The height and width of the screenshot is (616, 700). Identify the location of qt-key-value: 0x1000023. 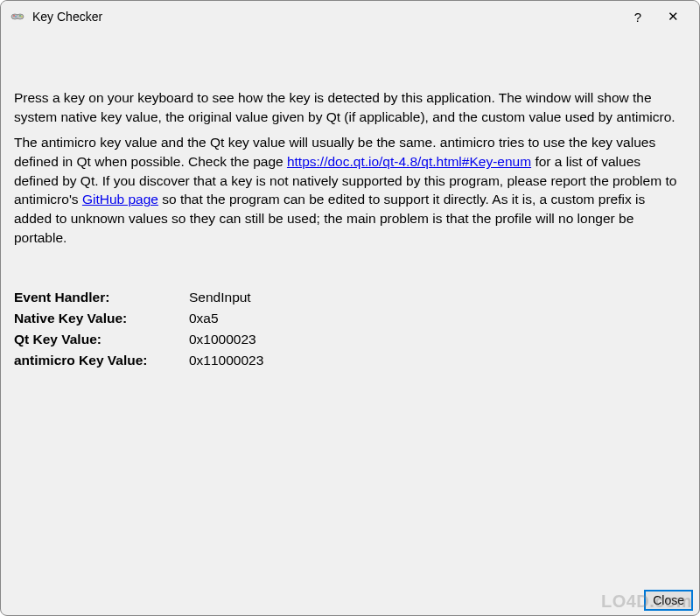
(222, 340).